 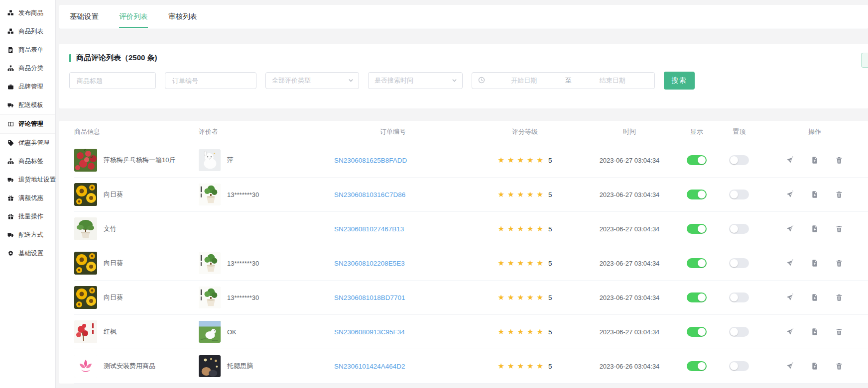 What do you see at coordinates (28, 87) in the screenshot?
I see `sidebar-item-5: 品牌管理` at bounding box center [28, 87].